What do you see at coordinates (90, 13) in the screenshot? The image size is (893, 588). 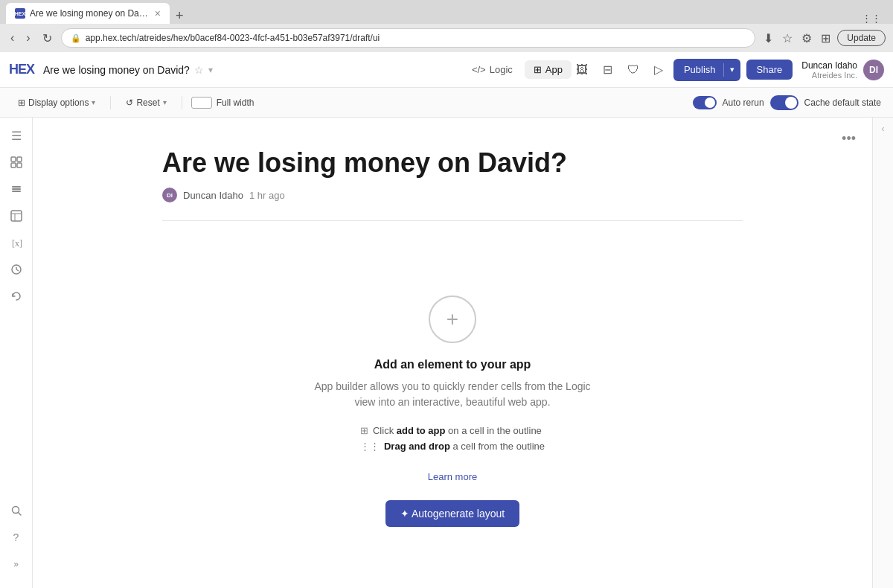 I see `tab-title: Are we losing money on David...` at bounding box center [90, 13].